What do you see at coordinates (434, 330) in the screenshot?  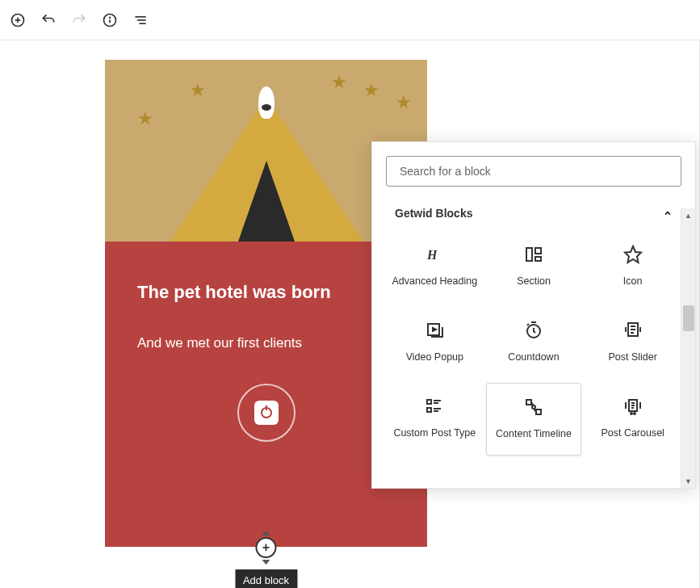 I see `video-popup-icon` at bounding box center [434, 330].